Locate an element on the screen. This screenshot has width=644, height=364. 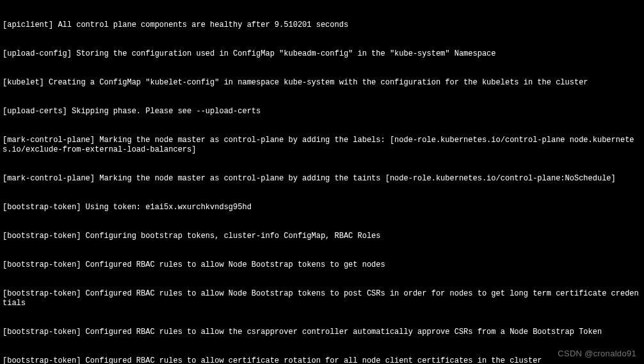
terminal-line: [upload-config] Storing the configuratio… is located at coordinates (322, 54).